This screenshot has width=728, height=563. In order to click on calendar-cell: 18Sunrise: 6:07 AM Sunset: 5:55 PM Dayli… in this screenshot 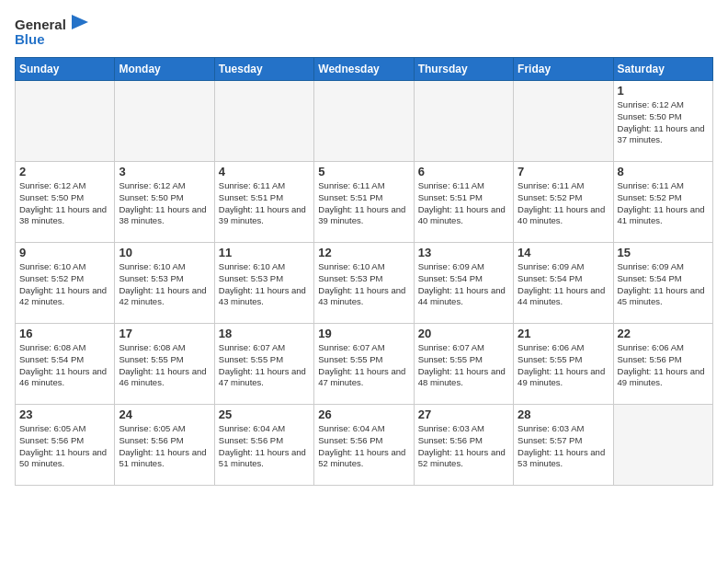, I will do `click(264, 364)`.